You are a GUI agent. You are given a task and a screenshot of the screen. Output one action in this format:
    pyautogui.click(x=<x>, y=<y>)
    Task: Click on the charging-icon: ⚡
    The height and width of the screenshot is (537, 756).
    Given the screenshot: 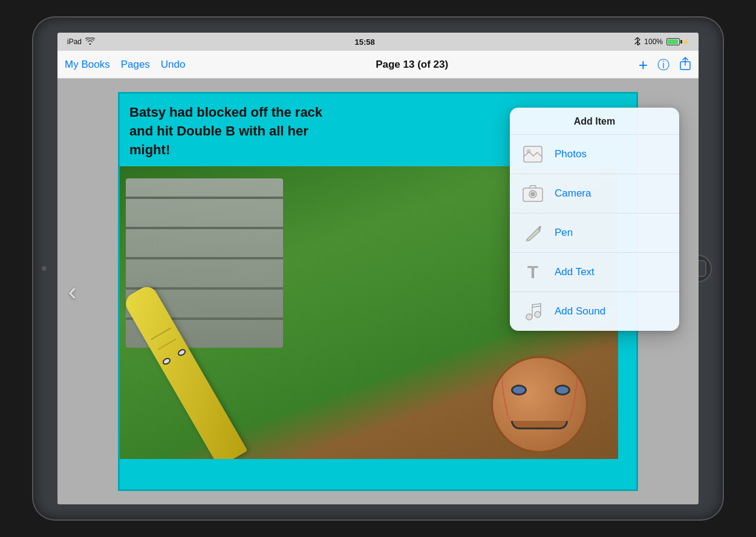 What is the action you would take?
    pyautogui.click(x=685, y=42)
    